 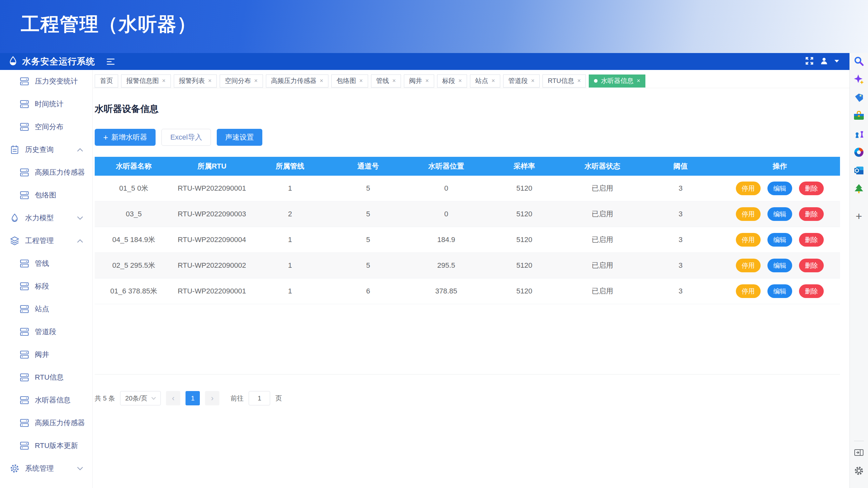 What do you see at coordinates (467, 189) in the screenshot?
I see `table-row: 01_5 0米RTU-WP20220900011505120已启用3停用编辑删除` at bounding box center [467, 189].